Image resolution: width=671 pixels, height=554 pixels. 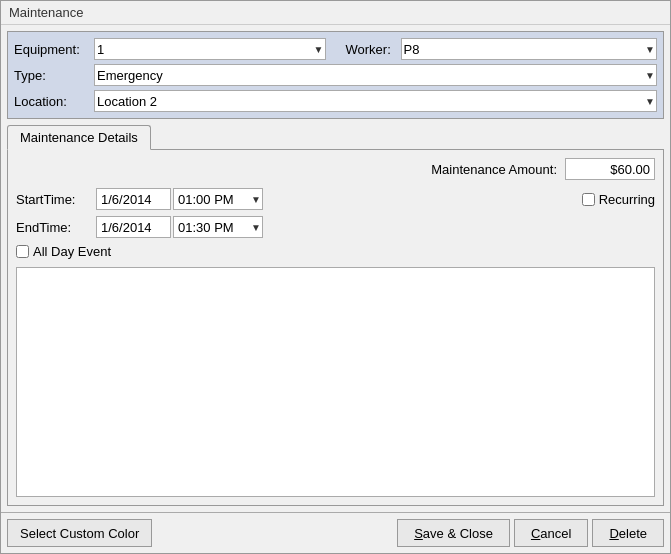 What do you see at coordinates (218, 199) in the screenshot?
I see `start-time-select-wrapper: 01:00 PM ▼` at bounding box center [218, 199].